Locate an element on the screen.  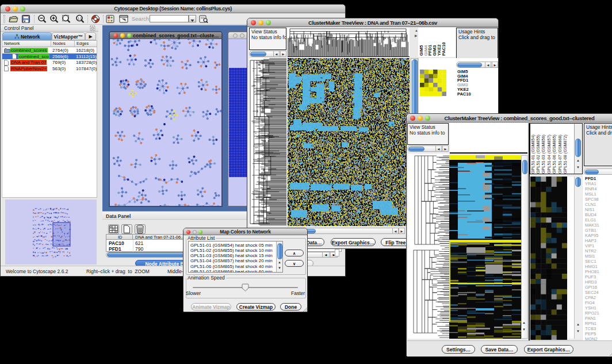
svg-text: GPL51-06 (GSM865) is located at coordinates (554, 154).